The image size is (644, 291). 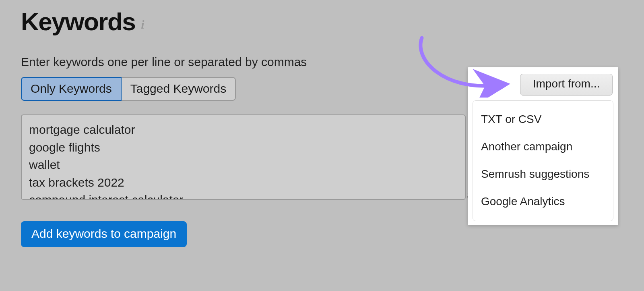 I want to click on import-menu: TXT or CSV Another campaign Semrush sugg…, so click(x=543, y=161).